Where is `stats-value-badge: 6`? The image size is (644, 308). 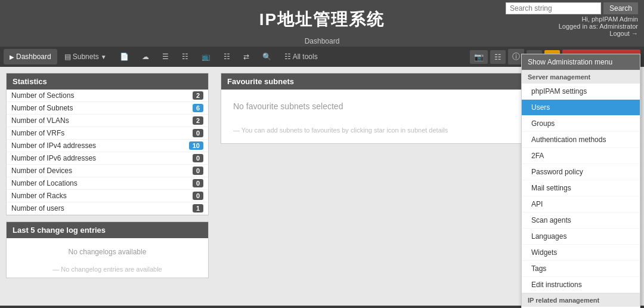 stats-value-badge: 6 is located at coordinates (198, 108).